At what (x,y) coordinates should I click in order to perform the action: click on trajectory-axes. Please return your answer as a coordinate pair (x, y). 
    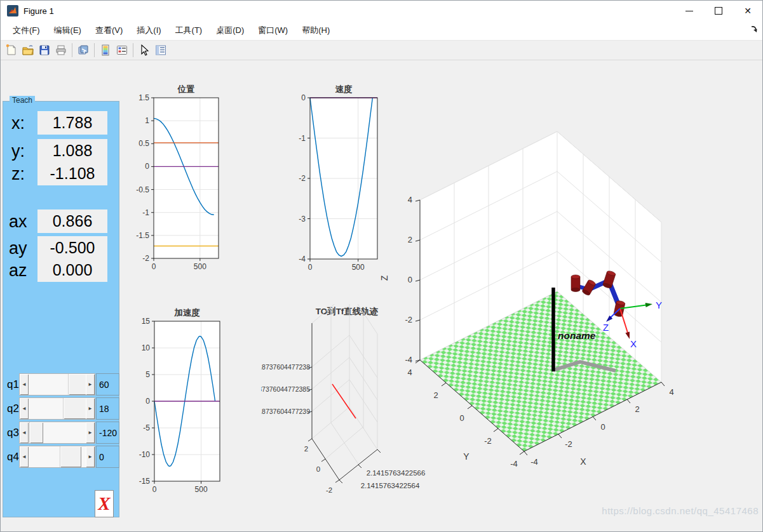
    Looking at the image, I should click on (344, 403).